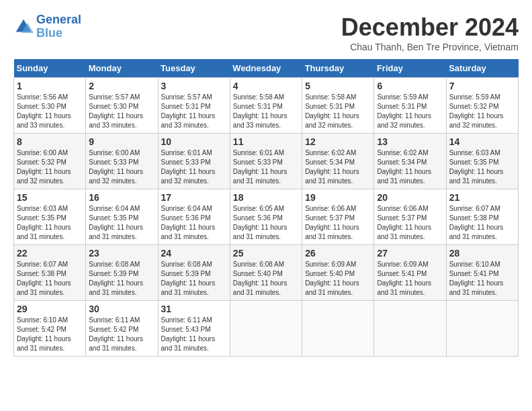  I want to click on weekday-header: Monday, so click(122, 68).